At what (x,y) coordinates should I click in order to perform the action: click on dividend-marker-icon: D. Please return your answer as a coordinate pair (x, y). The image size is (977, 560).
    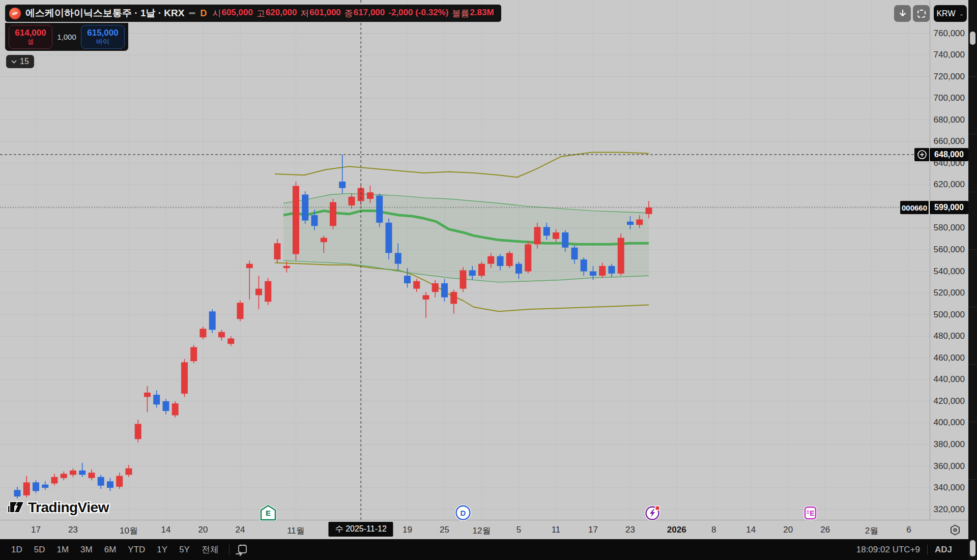
    Looking at the image, I should click on (463, 513).